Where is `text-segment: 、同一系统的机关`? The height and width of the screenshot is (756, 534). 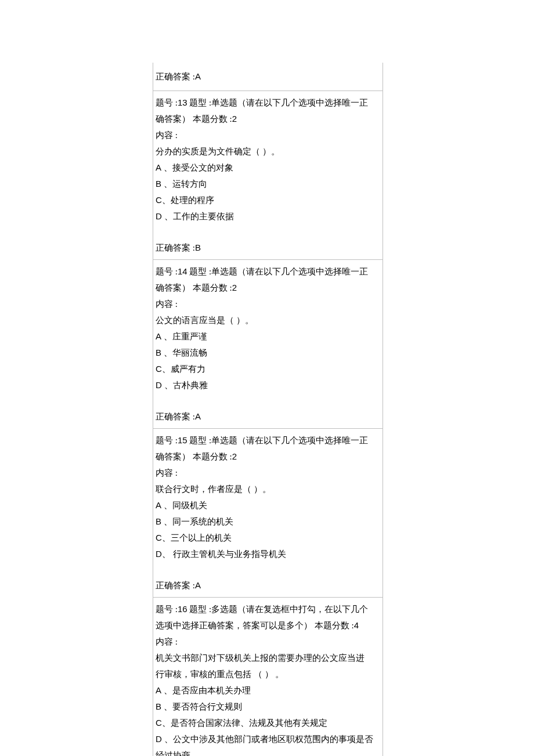
text-segment: 、同一系统的机关 is located at coordinates (197, 522).